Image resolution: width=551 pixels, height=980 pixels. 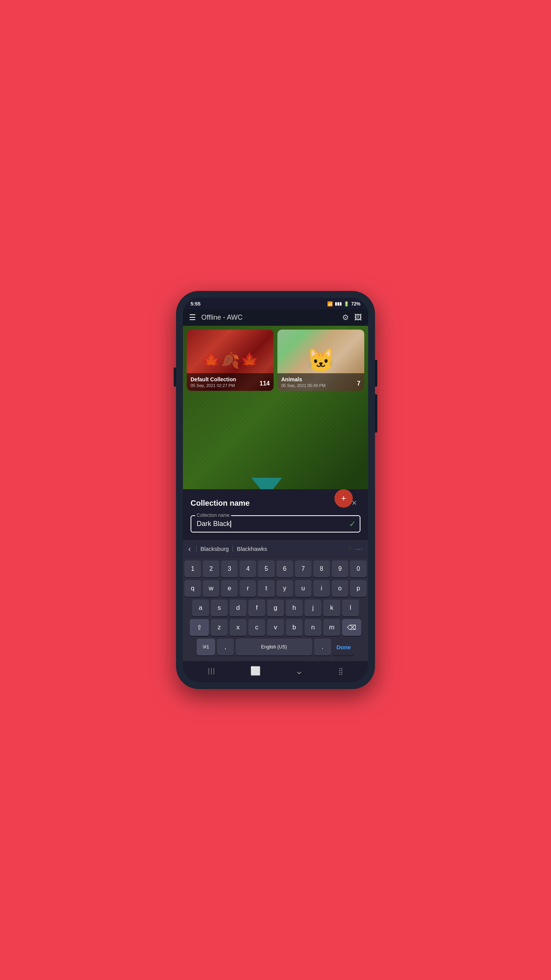 What do you see at coordinates (214, 524) in the screenshot?
I see `input-value: Dark Black` at bounding box center [214, 524].